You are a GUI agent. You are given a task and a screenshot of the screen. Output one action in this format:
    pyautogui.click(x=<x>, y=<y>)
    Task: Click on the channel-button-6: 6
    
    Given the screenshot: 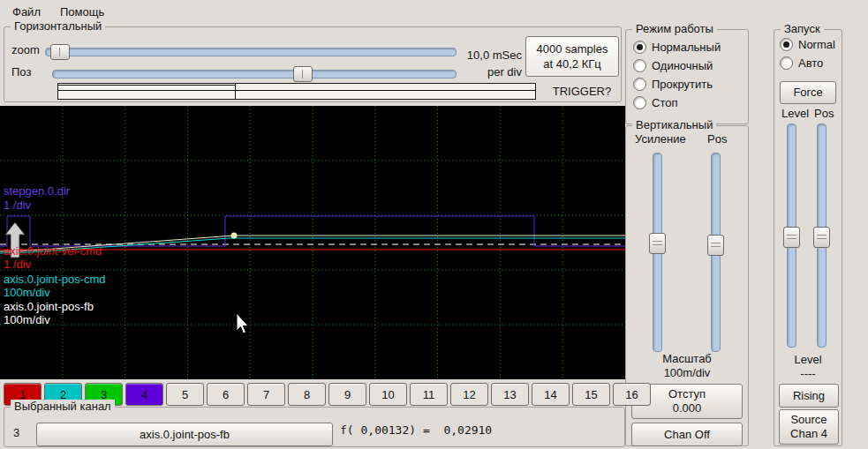 What is the action you would take?
    pyautogui.click(x=226, y=394)
    